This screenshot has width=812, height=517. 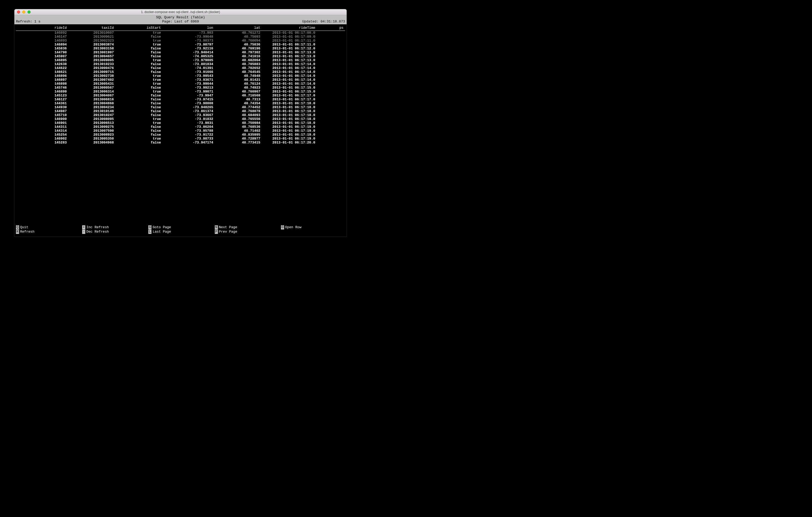 What do you see at coordinates (92, 99) in the screenshot?
I see `cell-taxiId: 2013006816` at bounding box center [92, 99].